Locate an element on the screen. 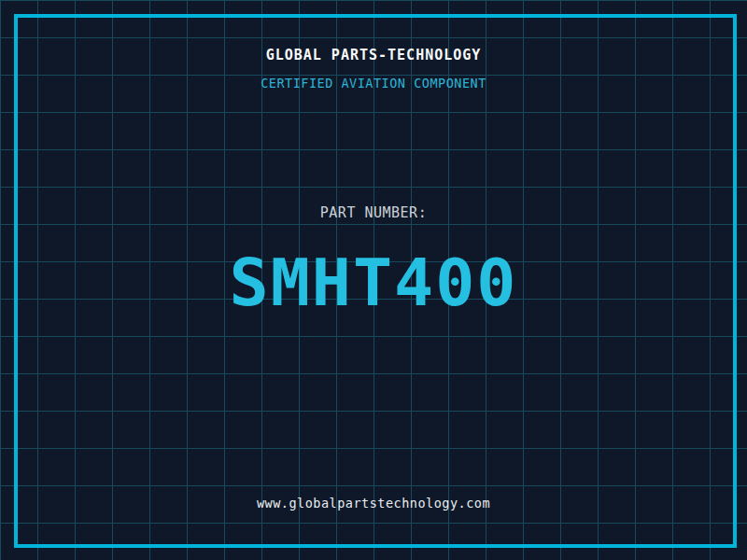  website-url: www.globalpartstechnology.com is located at coordinates (374, 503).